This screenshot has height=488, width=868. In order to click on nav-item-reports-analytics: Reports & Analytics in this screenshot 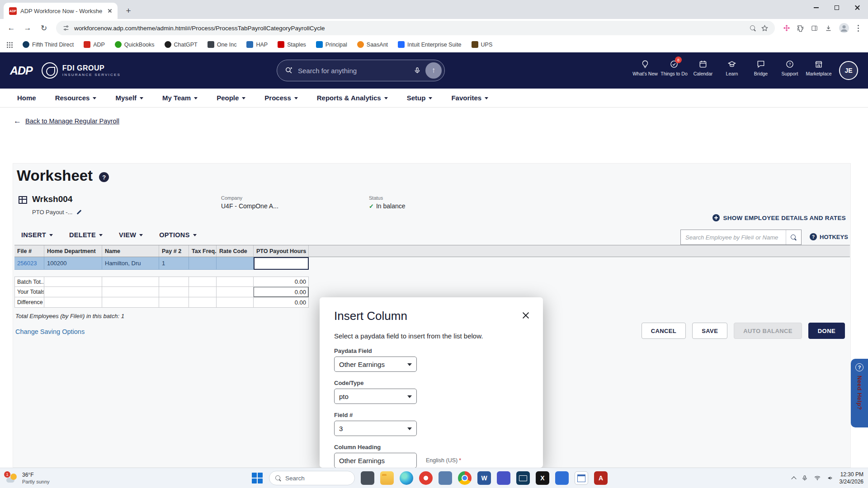, I will do `click(353, 98)`.